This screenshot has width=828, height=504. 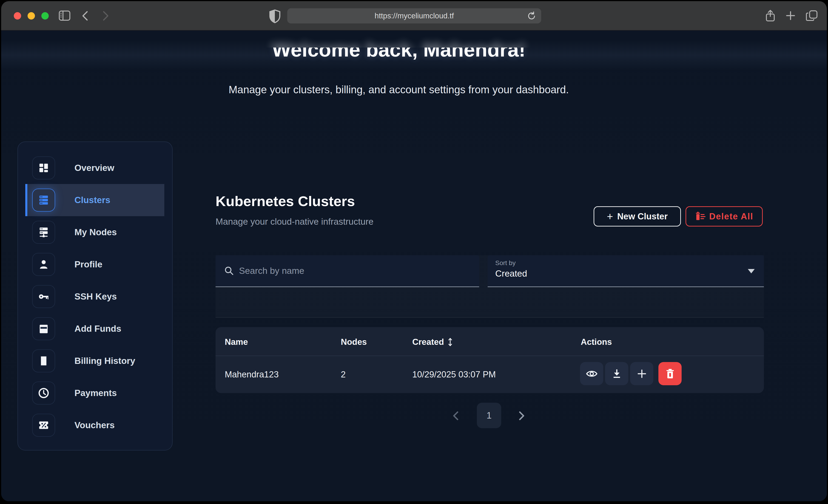 What do you see at coordinates (700, 216) in the screenshot?
I see `delete-sweep-icon` at bounding box center [700, 216].